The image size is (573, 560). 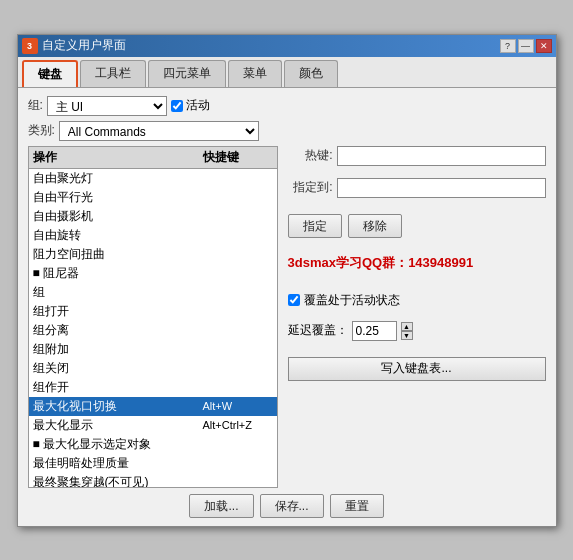 I want to click on list-item: 组作开, so click(x=153, y=388).